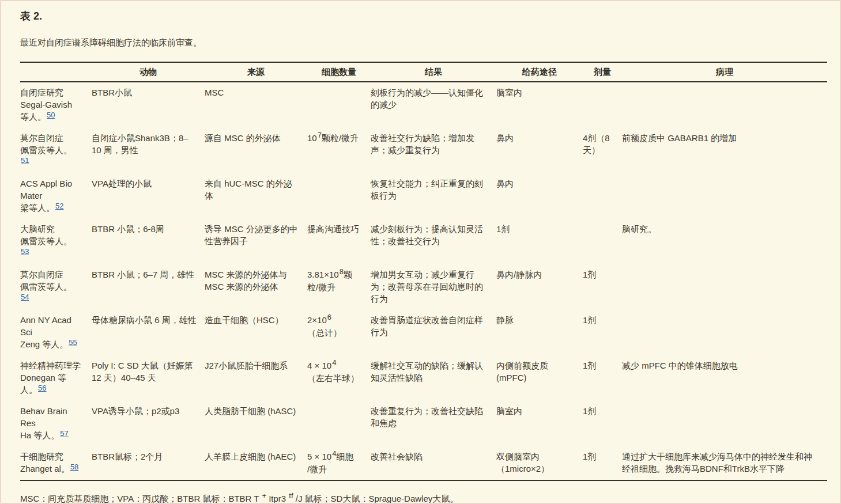 Image resolution: width=841 pixels, height=504 pixels. Describe the element at coordinates (56, 72) in the screenshot. I see `column-header-empty` at that location.